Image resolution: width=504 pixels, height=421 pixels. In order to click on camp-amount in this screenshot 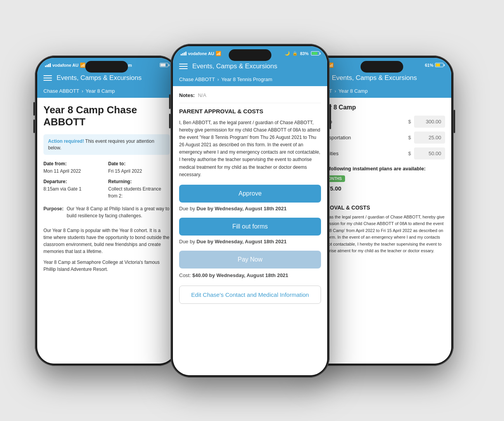, I will do `click(430, 122)`.